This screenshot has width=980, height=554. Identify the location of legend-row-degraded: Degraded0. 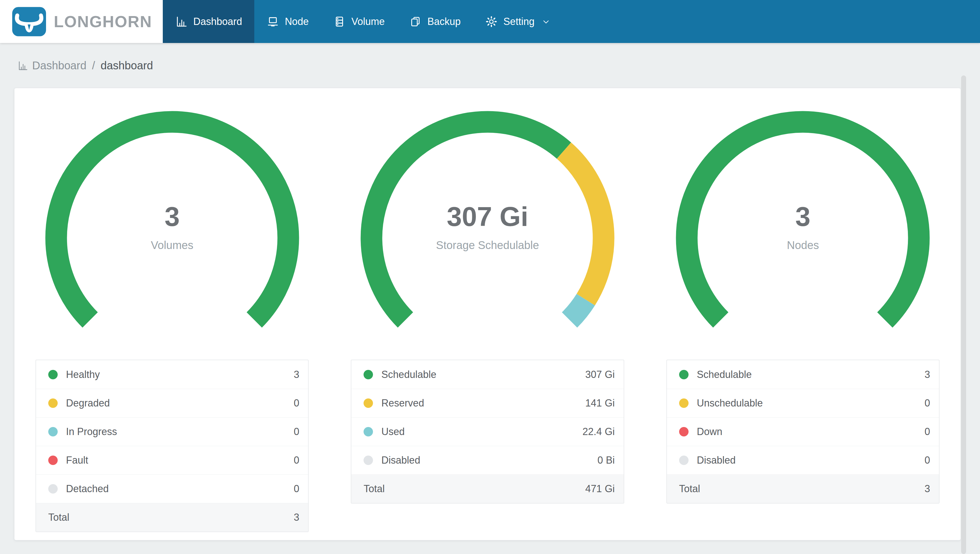
(172, 403).